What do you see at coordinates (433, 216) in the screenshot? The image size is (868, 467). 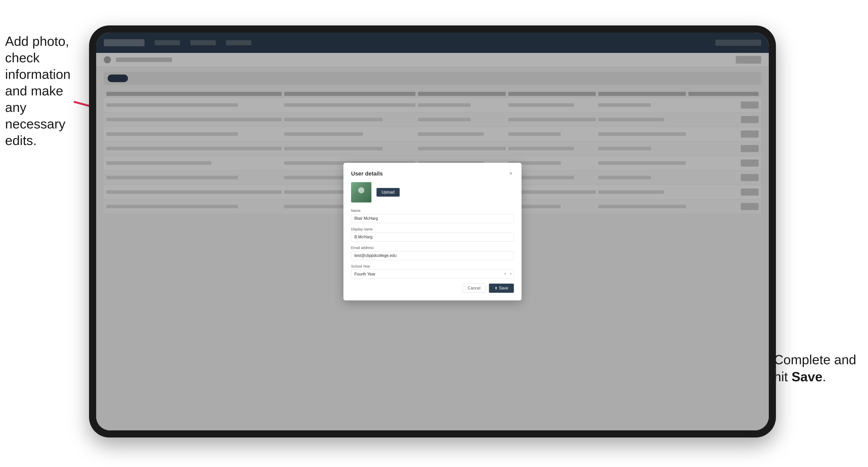 I see `name-form-group: Name` at bounding box center [433, 216].